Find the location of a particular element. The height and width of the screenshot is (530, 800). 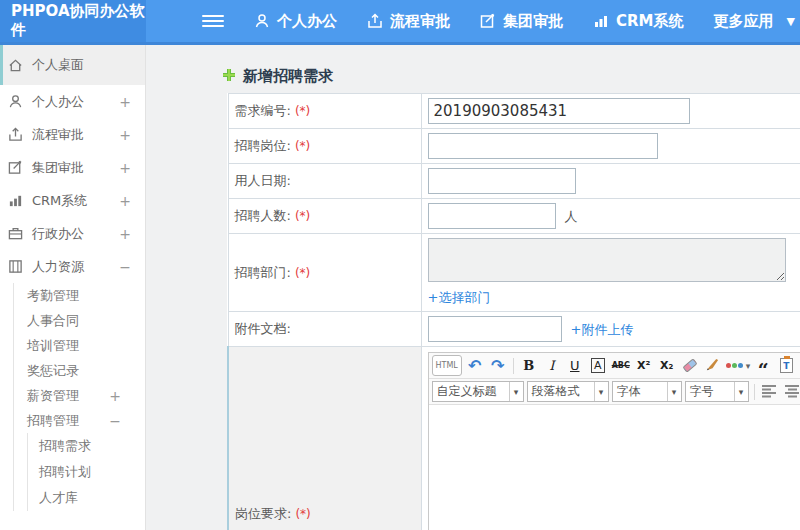

department-textarea is located at coordinates (607, 260).